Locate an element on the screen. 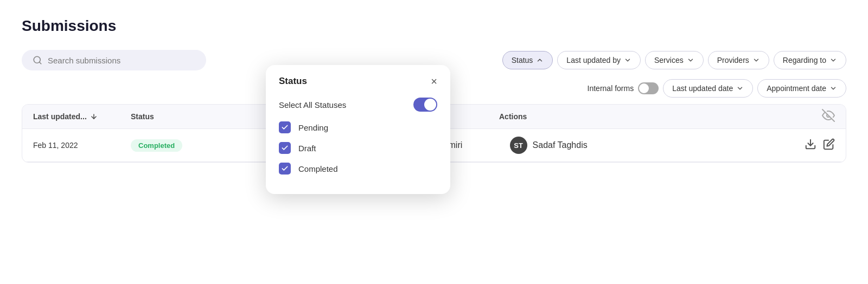 The height and width of the screenshot is (284, 868). chip-appointment-date: Appointment date is located at coordinates (802, 88).